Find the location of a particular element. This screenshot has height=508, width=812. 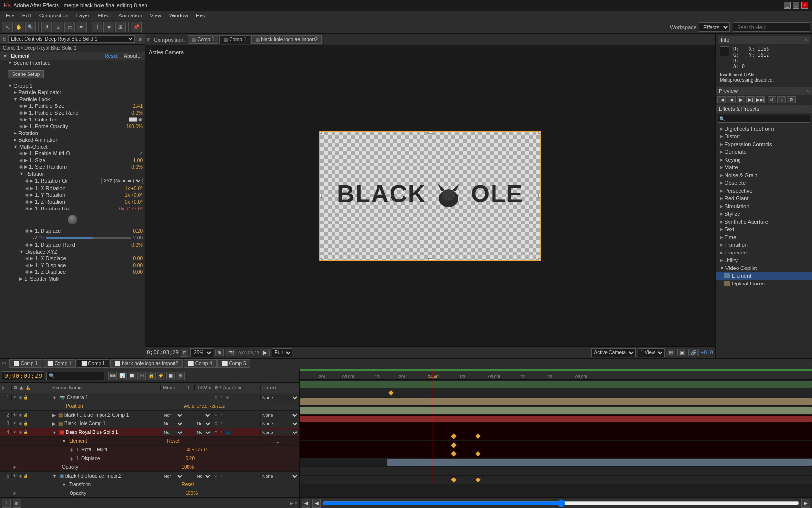

l4-parent-select: None is located at coordinates (279, 433).